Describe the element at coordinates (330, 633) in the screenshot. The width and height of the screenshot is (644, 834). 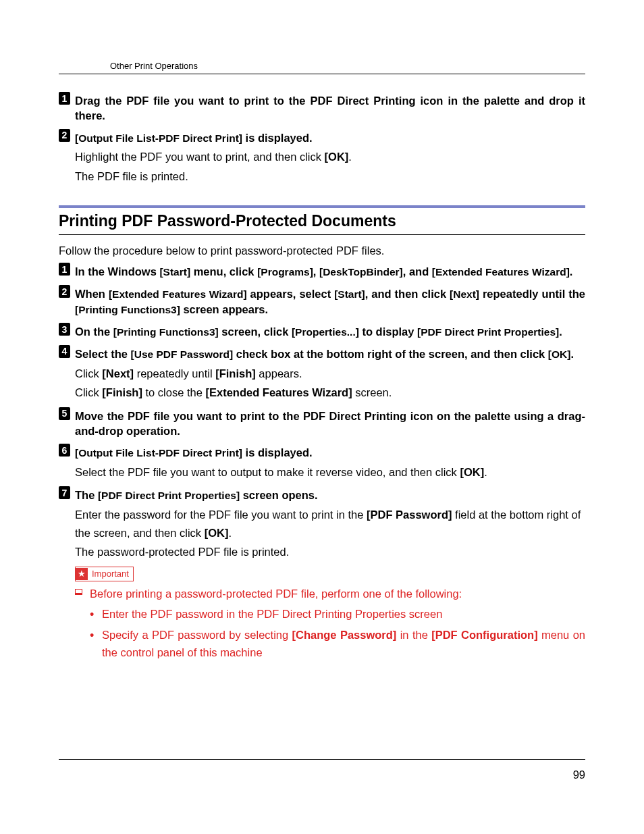
I see `important-bullets: Enter the PDF password in the PDF Direct…` at that location.